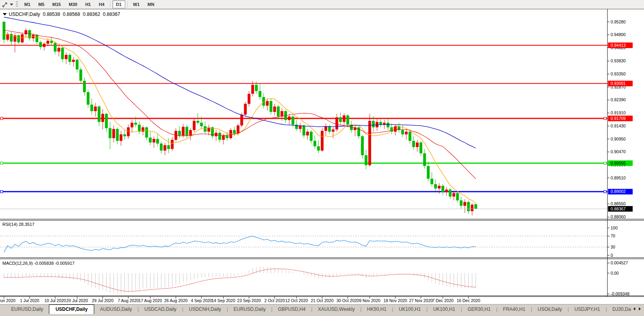 This screenshot has width=644, height=316. What do you see at coordinates (637, 309) in the screenshot?
I see `tab-scroll-controls` at bounding box center [637, 309].